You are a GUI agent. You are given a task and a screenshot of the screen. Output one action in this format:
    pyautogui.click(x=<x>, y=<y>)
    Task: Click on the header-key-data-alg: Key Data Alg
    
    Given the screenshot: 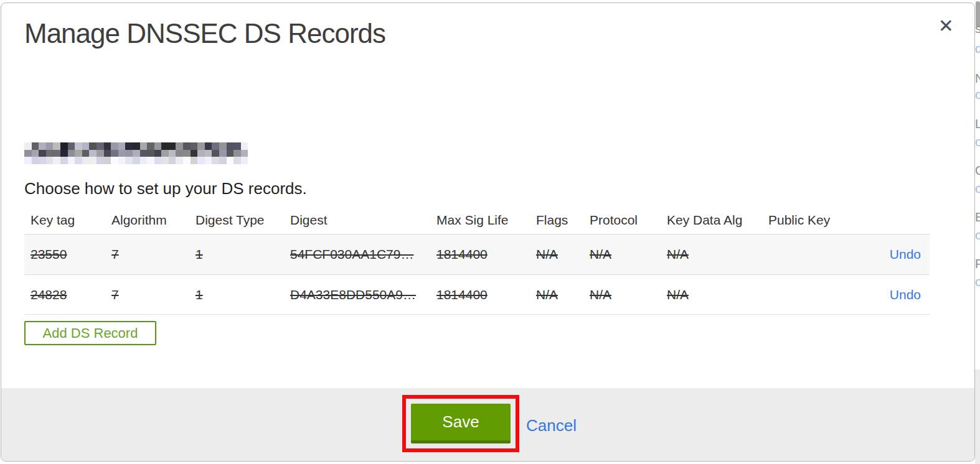 What is the action you would take?
    pyautogui.click(x=711, y=220)
    